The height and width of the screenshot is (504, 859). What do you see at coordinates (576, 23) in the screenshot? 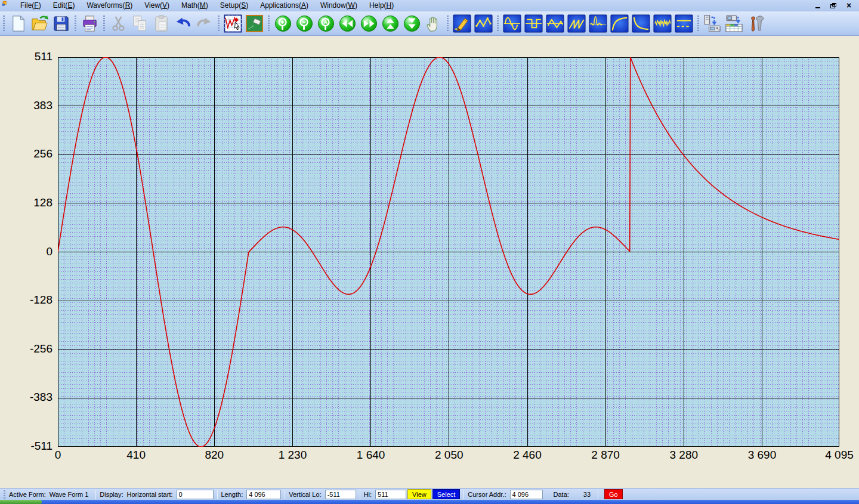
I see `sawtooth-button` at bounding box center [576, 23].